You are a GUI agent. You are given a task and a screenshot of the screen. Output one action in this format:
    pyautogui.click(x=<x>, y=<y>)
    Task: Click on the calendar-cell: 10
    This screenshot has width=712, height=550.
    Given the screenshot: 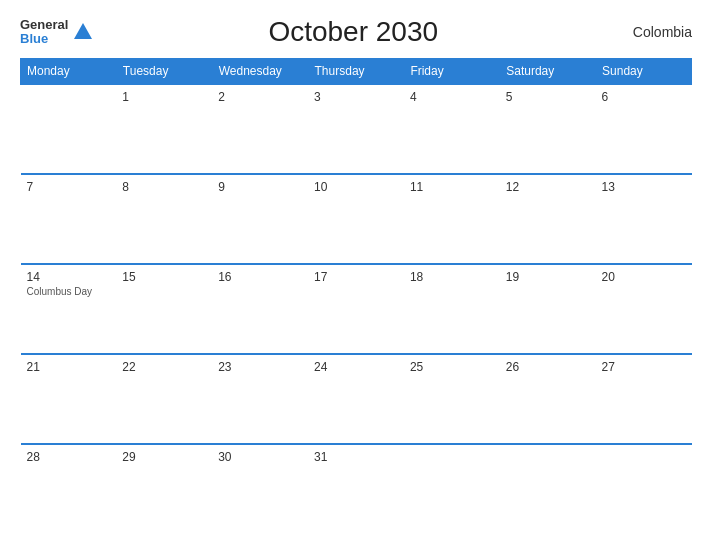 What is the action you would take?
    pyautogui.click(x=356, y=219)
    